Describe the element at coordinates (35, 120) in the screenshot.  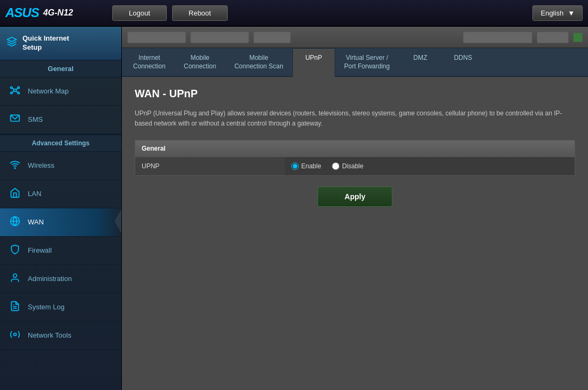
I see `sidebar-label-sms: SMS` at that location.